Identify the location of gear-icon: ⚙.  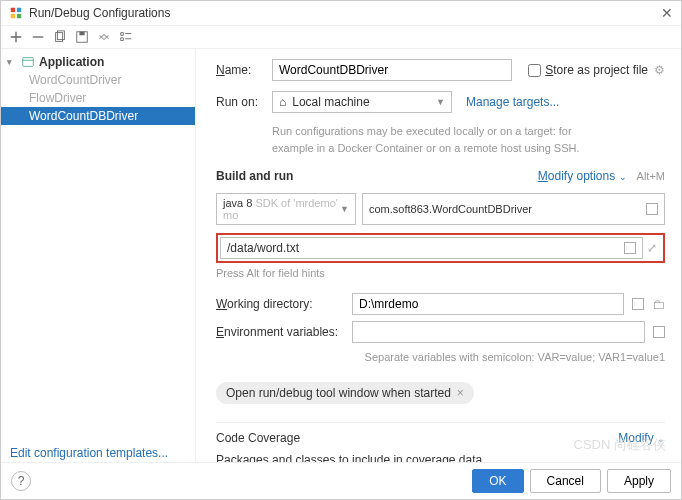
(660, 70).